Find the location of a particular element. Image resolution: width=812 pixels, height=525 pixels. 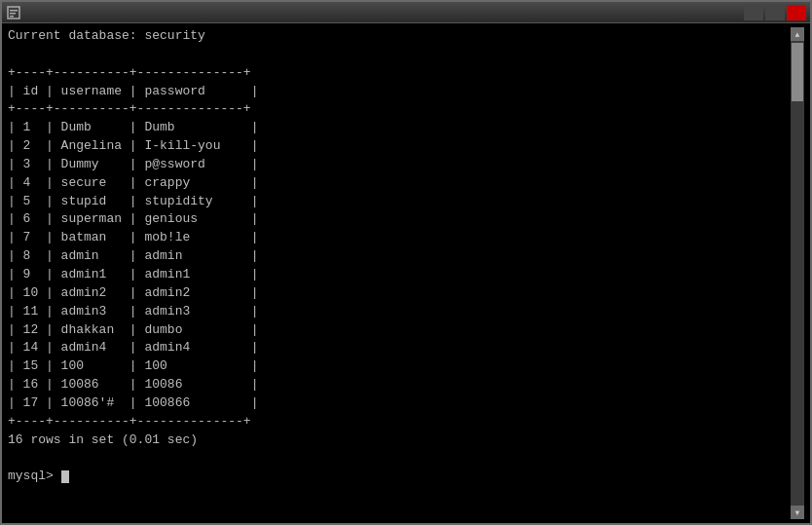

window-controls is located at coordinates (775, 13).